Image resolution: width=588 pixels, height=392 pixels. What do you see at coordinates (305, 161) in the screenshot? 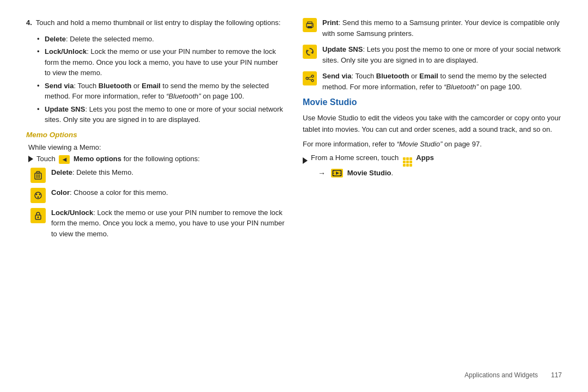
I see `right-arrow-triangle` at bounding box center [305, 161].